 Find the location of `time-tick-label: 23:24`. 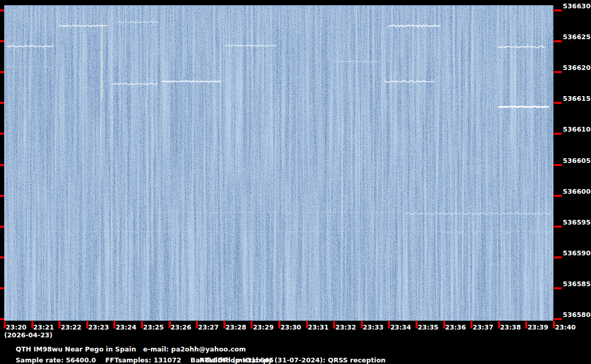

time-tick-label: 23:24 is located at coordinates (126, 327).